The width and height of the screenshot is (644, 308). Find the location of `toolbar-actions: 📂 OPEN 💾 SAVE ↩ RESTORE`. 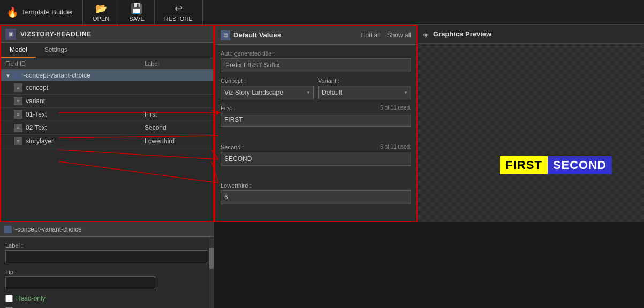

toolbar-actions: 📂 OPEN 💾 SAVE ↩ RESTORE is located at coordinates (143, 12).